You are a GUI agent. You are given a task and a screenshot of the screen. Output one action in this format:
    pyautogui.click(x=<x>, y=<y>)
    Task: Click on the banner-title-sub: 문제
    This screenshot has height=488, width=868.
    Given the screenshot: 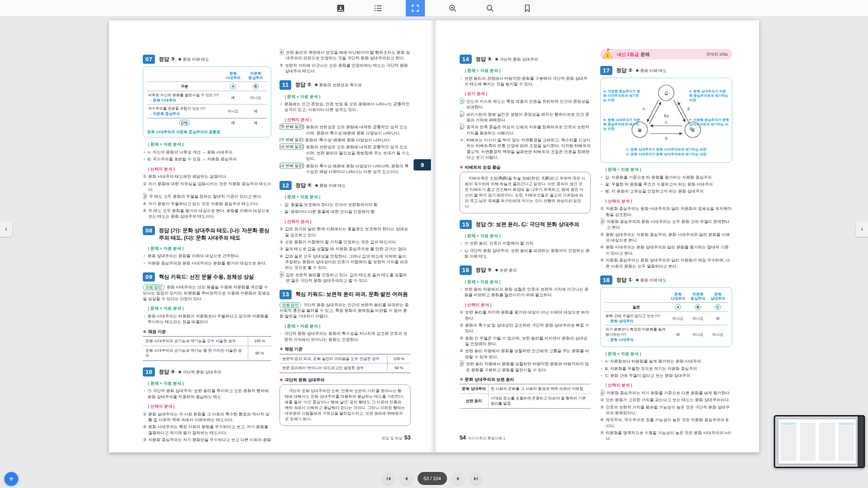 What is the action you would take?
    pyautogui.click(x=645, y=54)
    